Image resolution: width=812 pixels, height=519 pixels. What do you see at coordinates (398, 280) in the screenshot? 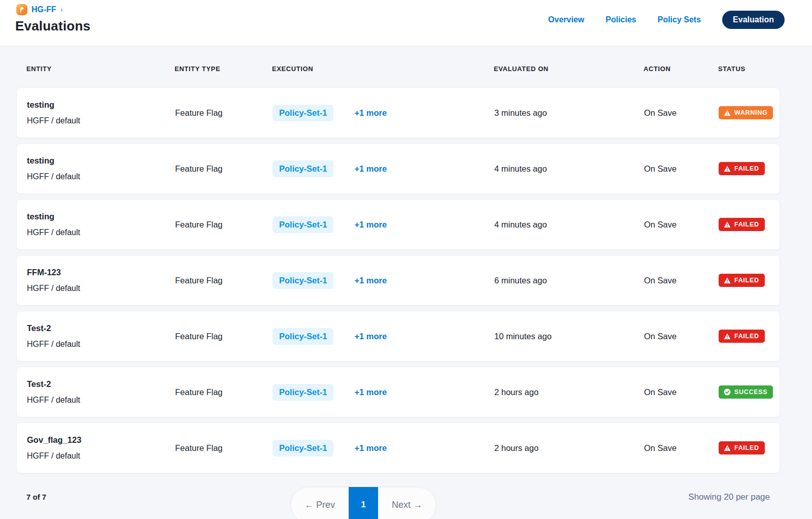
I see `table-row: FFM-123 HGFF / default Feature Flag Poli…` at bounding box center [398, 280].